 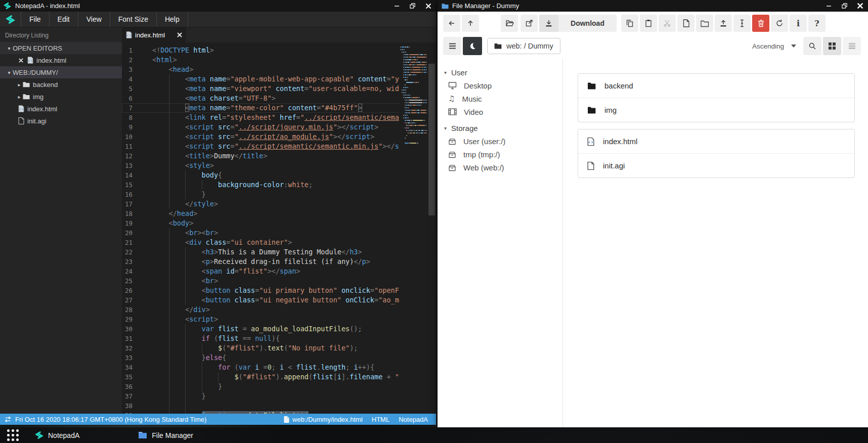 I want to click on back-button, so click(x=452, y=23).